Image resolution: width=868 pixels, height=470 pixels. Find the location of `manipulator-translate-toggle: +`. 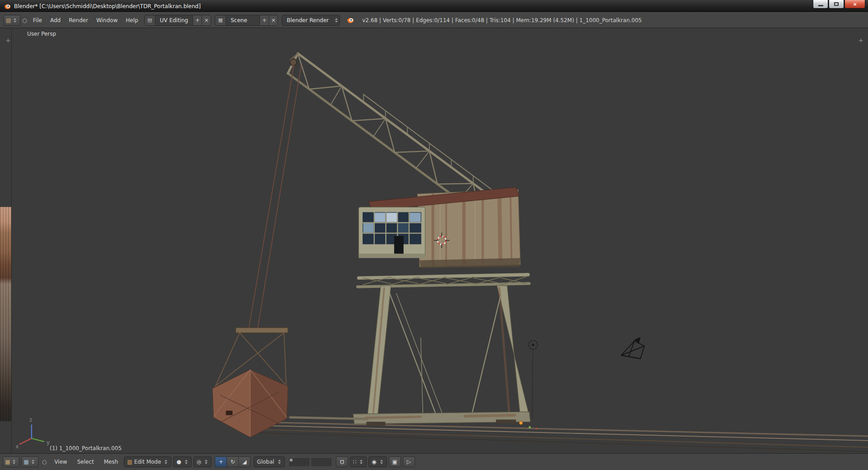

manipulator-translate-toggle: + is located at coordinates (221, 462).